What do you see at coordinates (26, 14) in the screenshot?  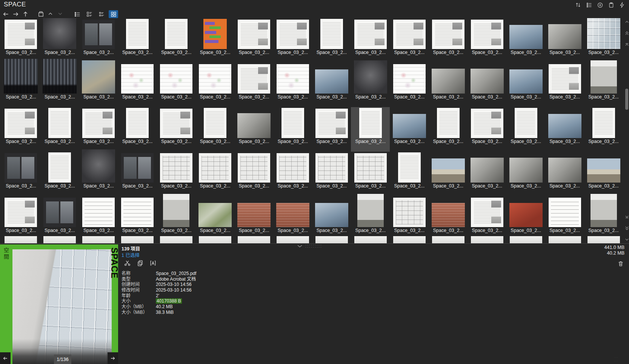 I see `up-icon` at bounding box center [26, 14].